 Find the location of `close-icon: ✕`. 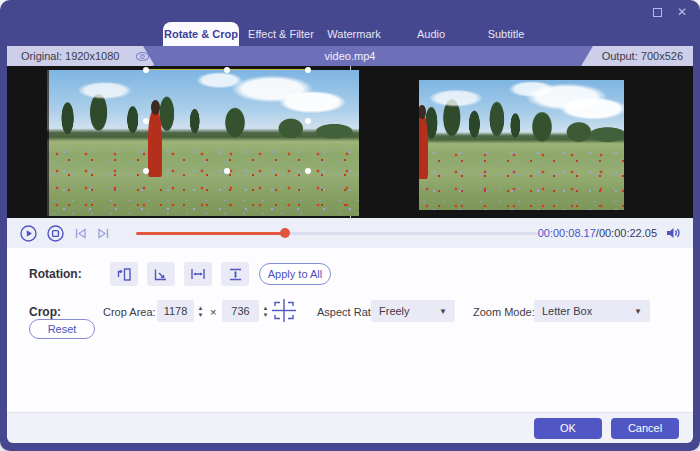

close-icon: ✕ is located at coordinates (682, 12).